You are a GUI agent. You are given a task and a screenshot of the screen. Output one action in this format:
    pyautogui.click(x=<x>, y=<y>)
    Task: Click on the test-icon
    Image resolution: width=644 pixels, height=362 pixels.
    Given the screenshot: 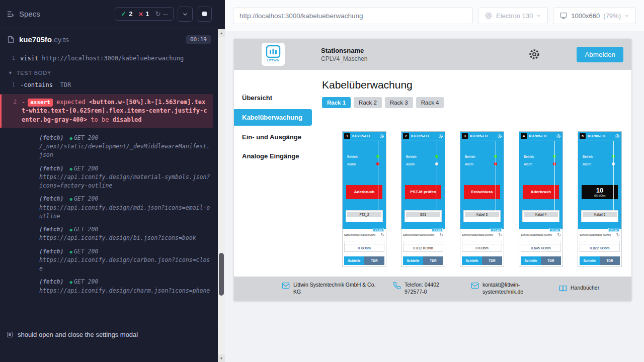 What is the action you would take?
    pyautogui.click(x=10, y=335)
    